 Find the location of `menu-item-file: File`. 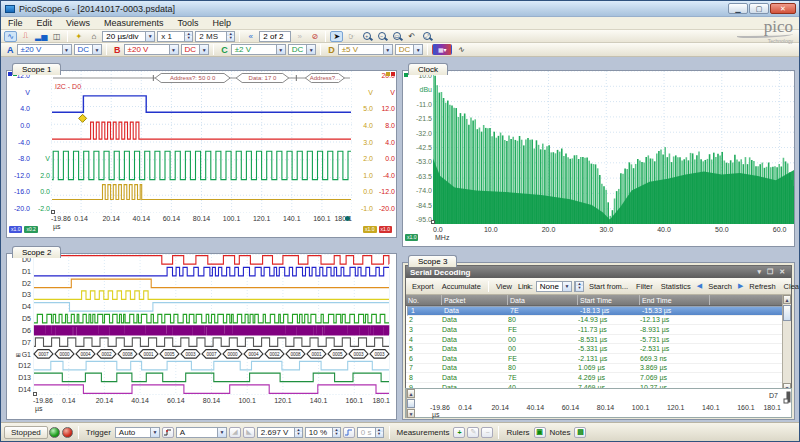

menu-item-file: File is located at coordinates (16, 24).